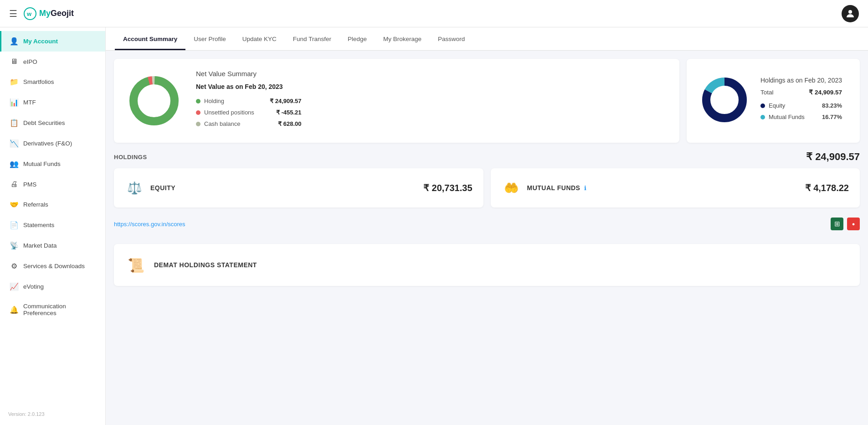 The width and height of the screenshot is (868, 425). What do you see at coordinates (49, 14) in the screenshot?
I see `brand-logo: w MyGeojit` at bounding box center [49, 14].